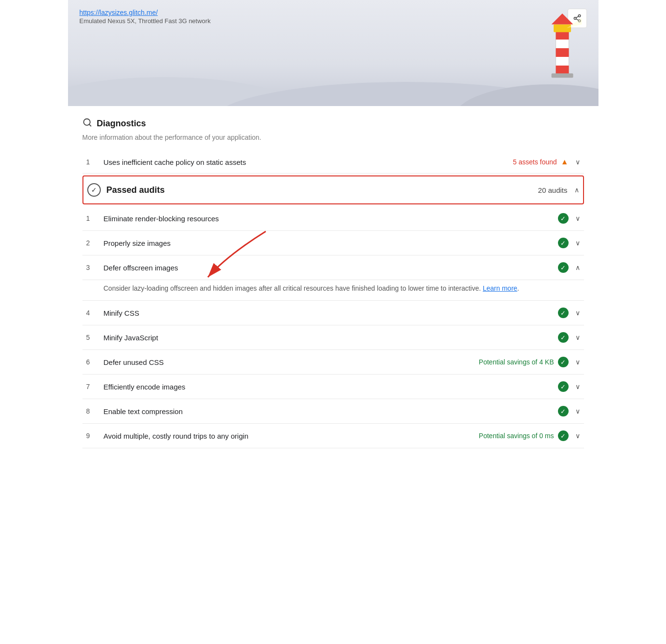 This screenshot has width=666, height=644. I want to click on passed-audits-header: ✓ Passed audits 20 audits ∧, so click(333, 190).